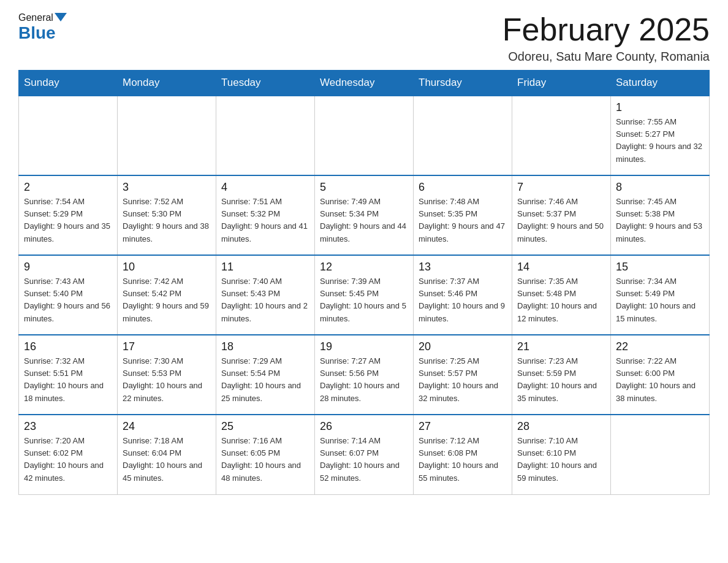 The image size is (728, 563). Describe the element at coordinates (364, 301) in the screenshot. I see `day-info: Sunrise: 7:39 AMSunset: 5:45 PMDaylight:…` at that location.